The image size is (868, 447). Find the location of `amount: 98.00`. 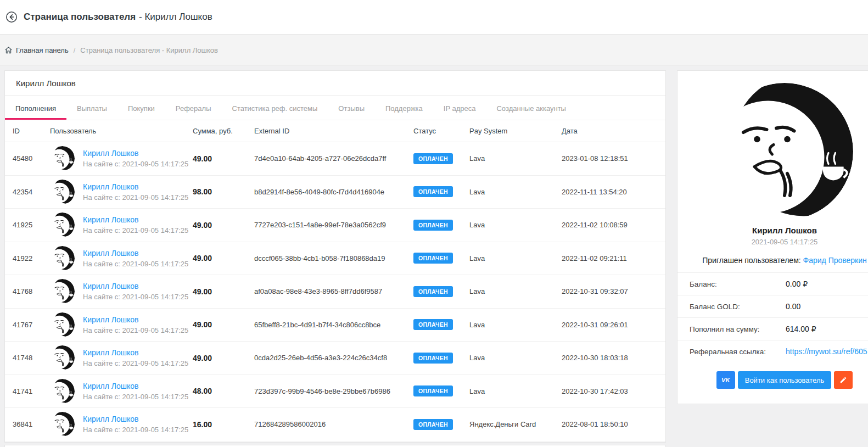

amount: 98.00 is located at coordinates (223, 192).